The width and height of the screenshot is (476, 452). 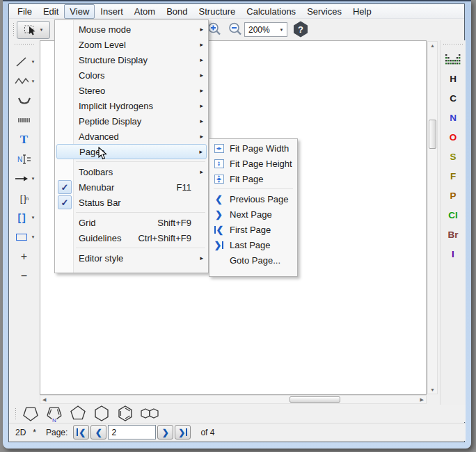 What do you see at coordinates (24, 159) in the screenshot?
I see `atom-label-tool: N` at bounding box center [24, 159].